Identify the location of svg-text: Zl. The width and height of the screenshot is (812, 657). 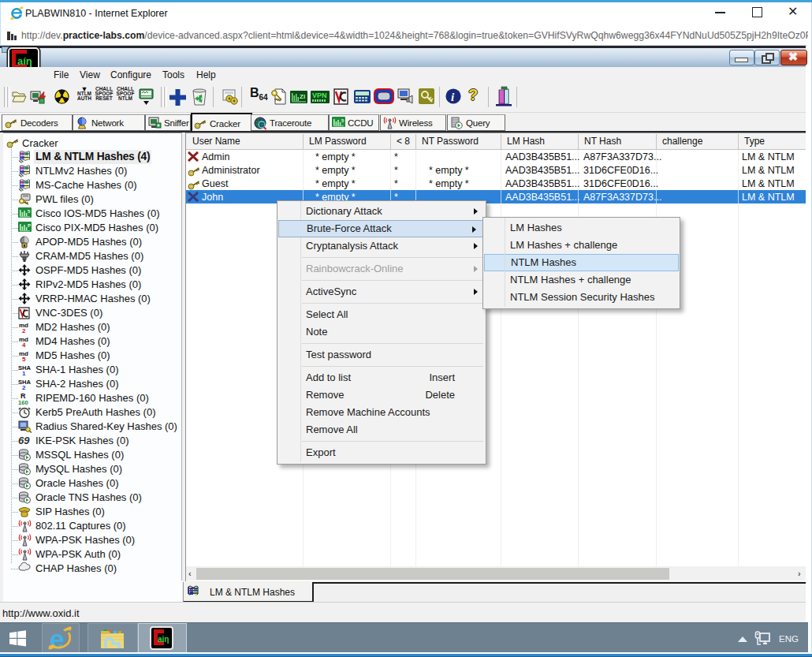
(303, 96).